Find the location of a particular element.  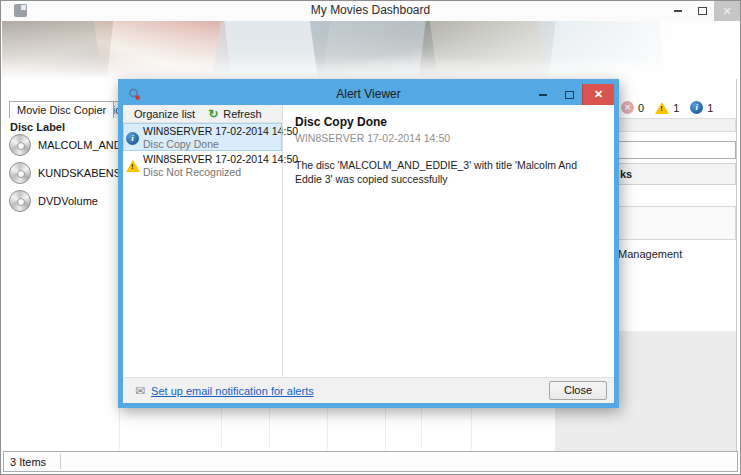

email-icon: ✉ is located at coordinates (140, 391).